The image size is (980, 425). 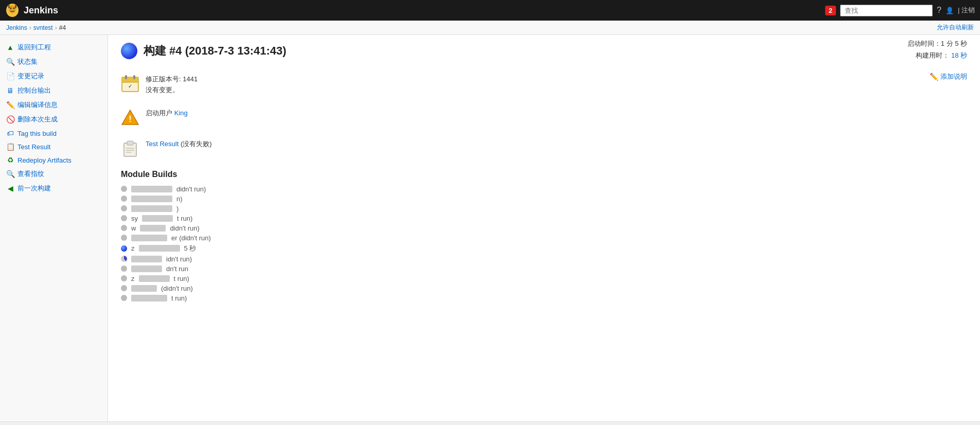 What do you see at coordinates (959, 56) in the screenshot?
I see `build-time-link: 18 秒` at bounding box center [959, 56].